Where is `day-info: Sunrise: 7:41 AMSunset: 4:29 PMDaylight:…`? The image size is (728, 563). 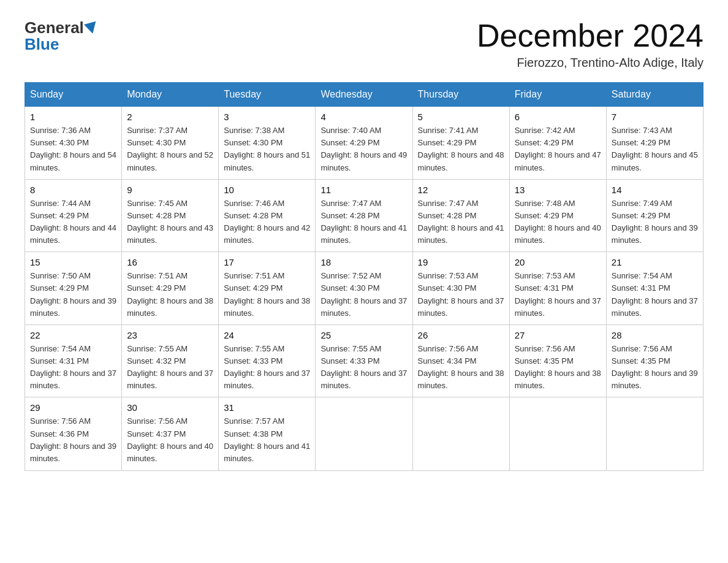
day-info: Sunrise: 7:41 AMSunset: 4:29 PMDaylight:… is located at coordinates (461, 148).